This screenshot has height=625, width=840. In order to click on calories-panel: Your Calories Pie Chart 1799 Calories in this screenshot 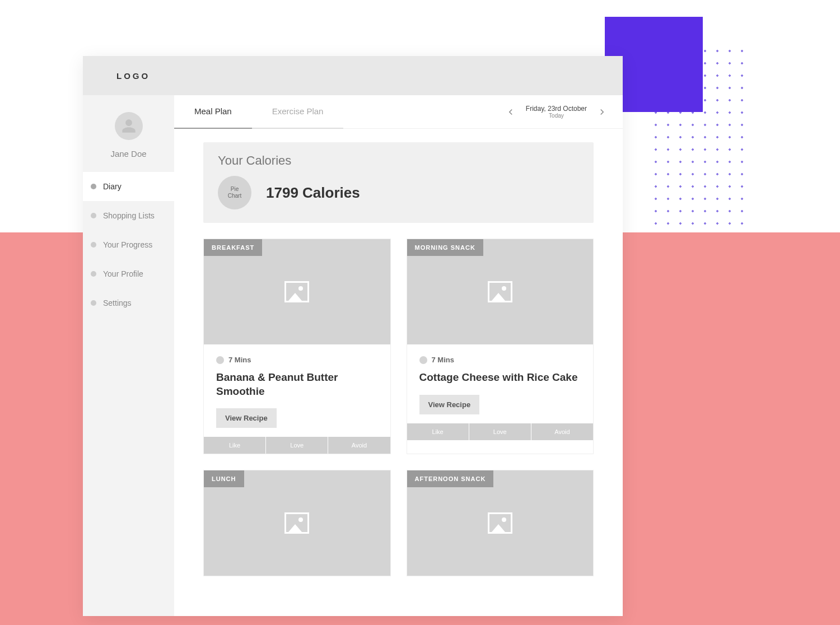, I will do `click(399, 183)`.